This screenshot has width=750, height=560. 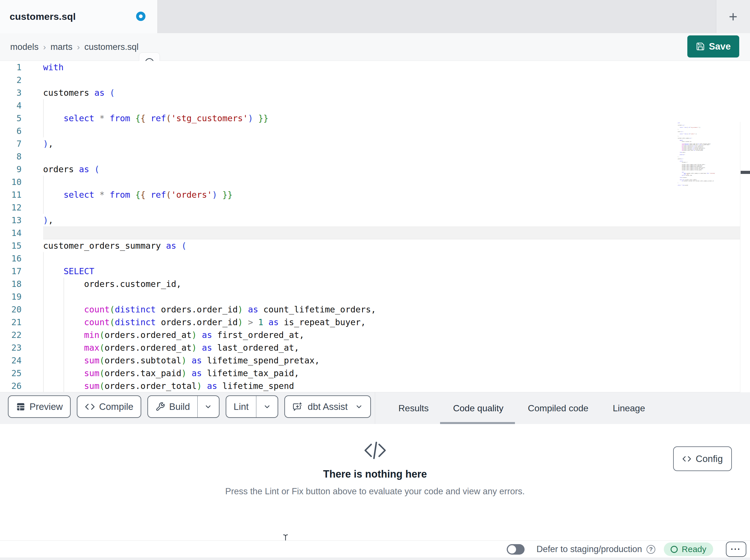 What do you see at coordinates (339, 220) in the screenshot?
I see `code-line: 13),` at bounding box center [339, 220].